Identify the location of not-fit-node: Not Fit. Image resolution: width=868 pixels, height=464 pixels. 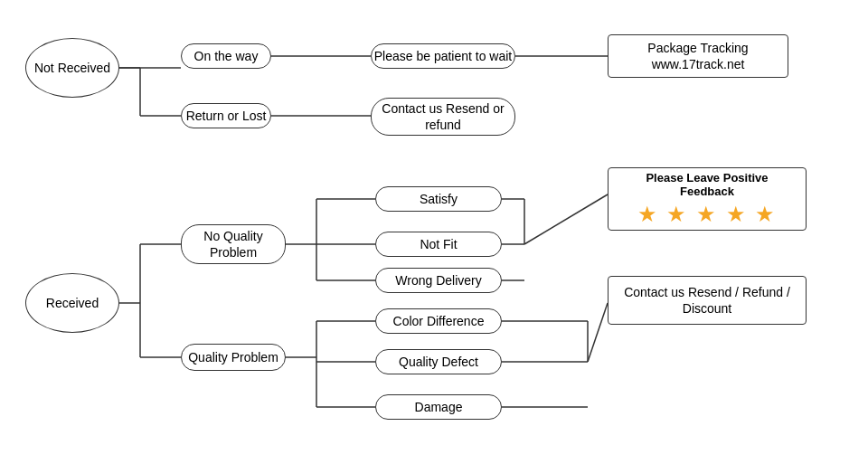
(439, 244).